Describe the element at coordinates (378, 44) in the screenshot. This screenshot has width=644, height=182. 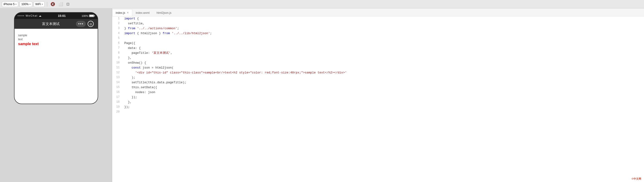
I see `code-line-6: 6Page({` at that location.